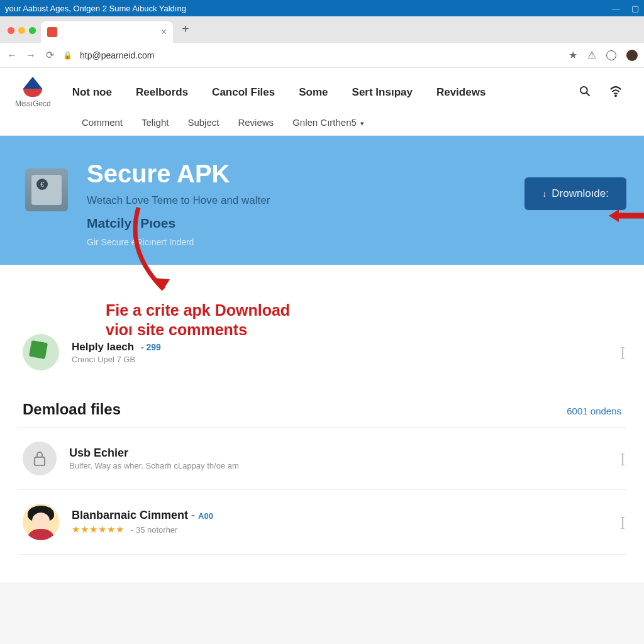 This screenshot has width=644, height=644. Describe the element at coordinates (31, 55) in the screenshot. I see `forward-icon: →` at that location.